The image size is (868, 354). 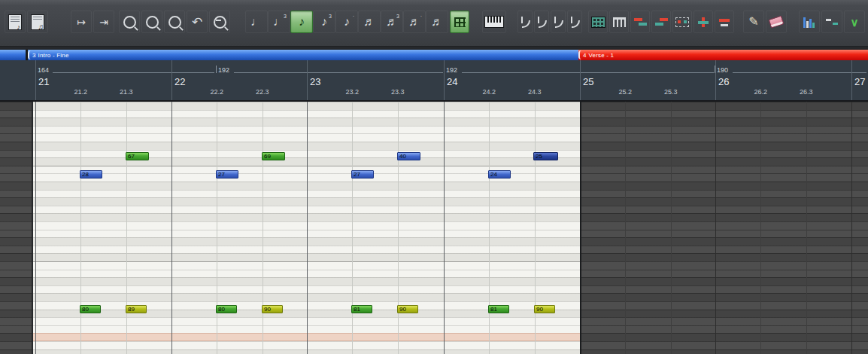 What do you see at coordinates (279, 22) in the screenshot?
I see `note-quarter-triplet-button: ♩3` at bounding box center [279, 22].